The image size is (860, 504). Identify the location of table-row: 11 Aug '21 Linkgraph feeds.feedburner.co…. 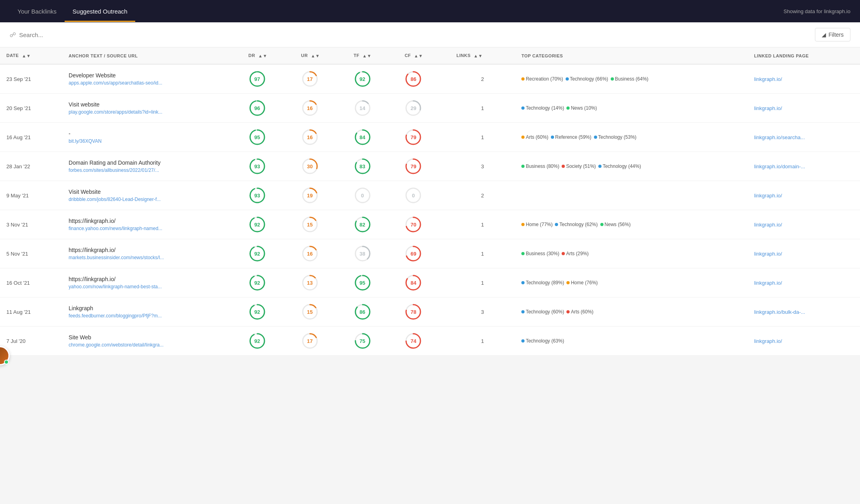
(430, 312).